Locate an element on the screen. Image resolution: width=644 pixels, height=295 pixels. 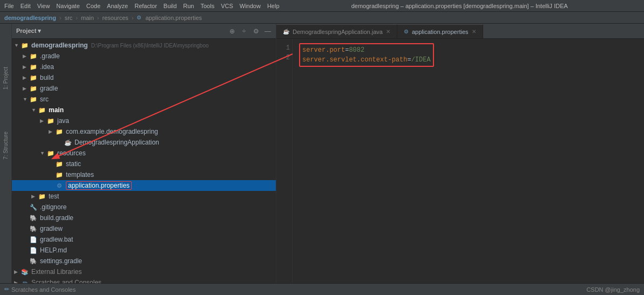
settings-icon: ⚙ is located at coordinates (256, 31).